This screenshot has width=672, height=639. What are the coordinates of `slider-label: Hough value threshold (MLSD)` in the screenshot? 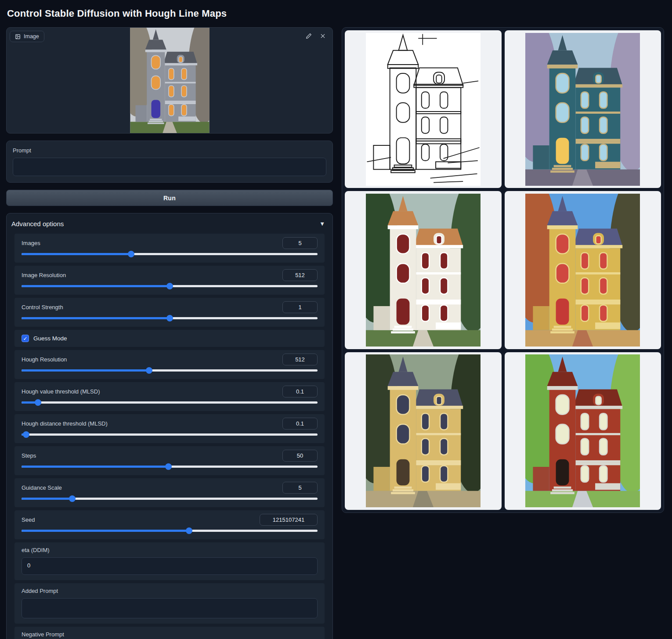 It's located at (61, 392).